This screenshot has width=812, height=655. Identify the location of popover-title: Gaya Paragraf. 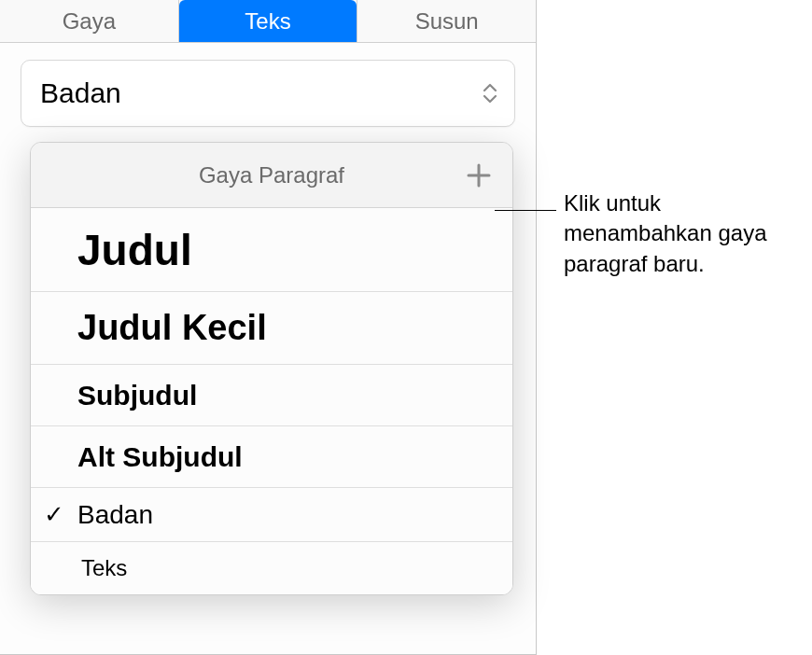
(272, 175).